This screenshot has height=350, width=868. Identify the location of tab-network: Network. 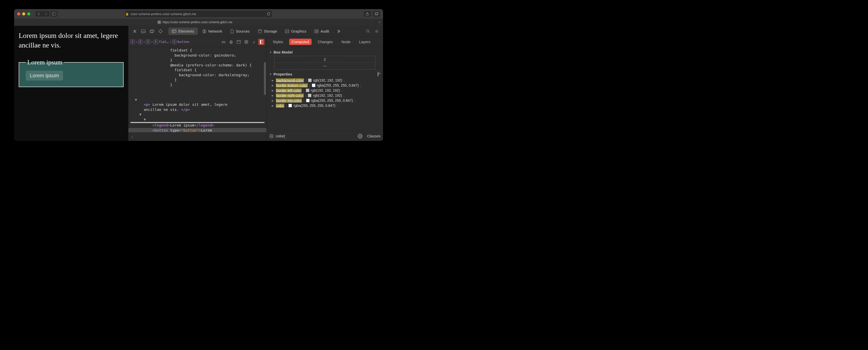
(212, 31).